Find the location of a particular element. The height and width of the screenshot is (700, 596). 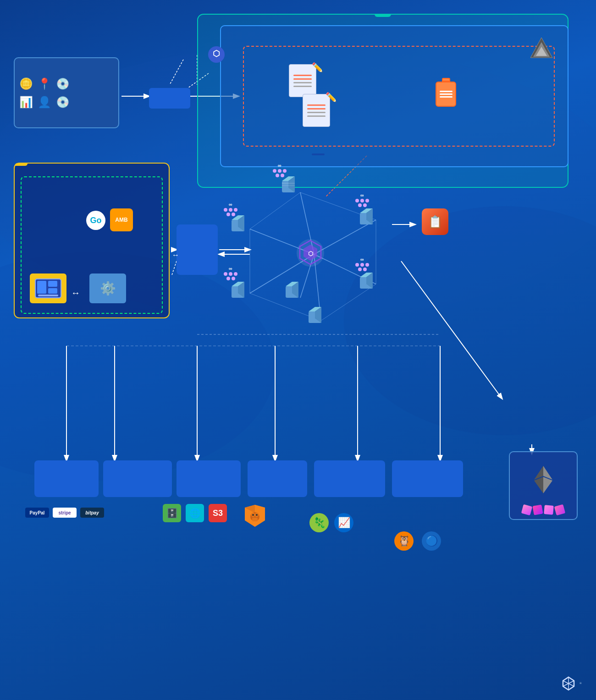

node-extra is located at coordinates (316, 316).